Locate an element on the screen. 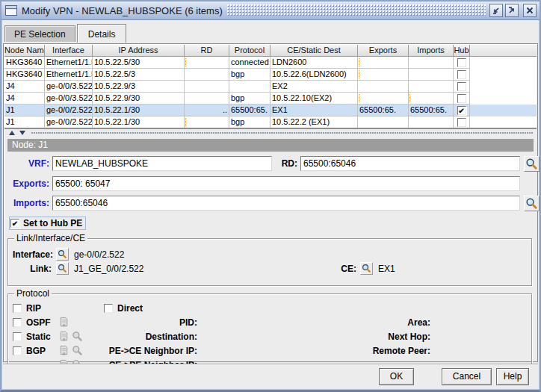 The width and height of the screenshot is (541, 392). ospf-checkbox: OSPF is located at coordinates (31, 323).